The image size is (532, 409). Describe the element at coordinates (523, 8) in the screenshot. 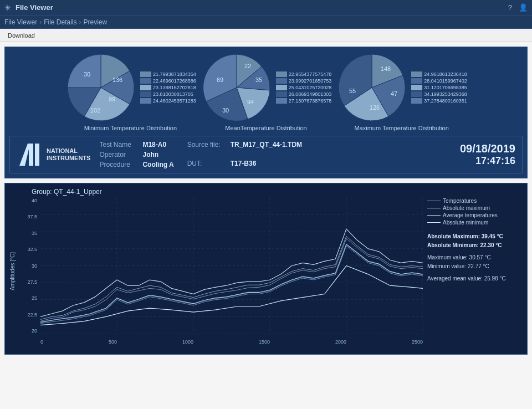

I see `user-button: 👤` at that location.